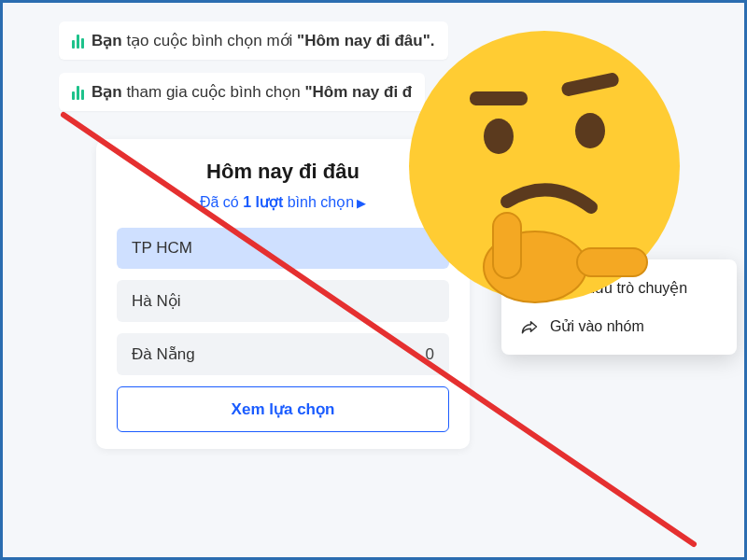 Image resolution: width=747 pixels, height=560 pixels. I want to click on menu-item-label: Gửi vào nhóm, so click(598, 327).